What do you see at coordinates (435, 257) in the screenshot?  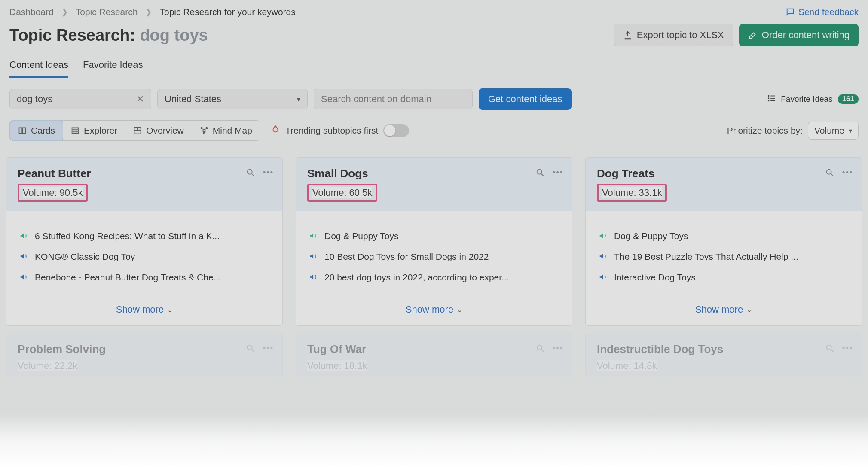 I see `headline-item: 10 Best Dog Toys for Small Dogs in 2022` at bounding box center [435, 257].